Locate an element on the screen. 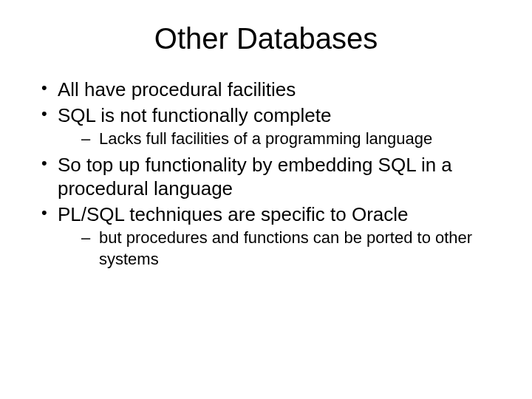 The image size is (532, 399). sub-bullet-list: Lacks full facilities of a programming l… is located at coordinates (276, 139).